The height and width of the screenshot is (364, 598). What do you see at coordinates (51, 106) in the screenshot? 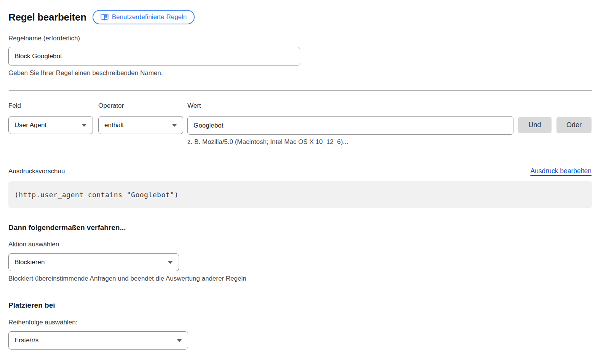
I see `field-label: Feld` at bounding box center [51, 106].